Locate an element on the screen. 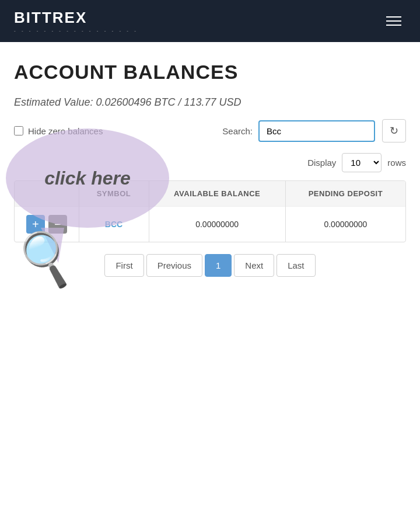 The height and width of the screenshot is (532, 420). header: BITTREX - - - - - - - - - - - - - - - - … is located at coordinates (210, 21).